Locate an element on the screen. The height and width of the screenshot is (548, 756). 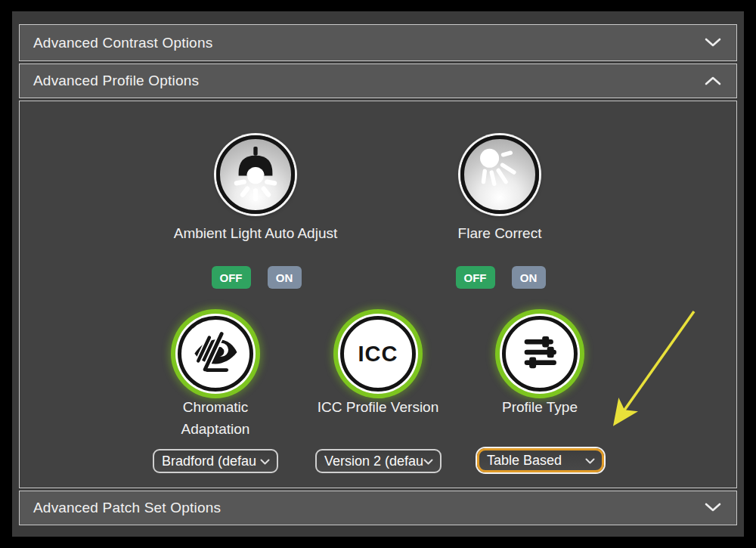
ambient-light-on-button: ON is located at coordinates (284, 277).